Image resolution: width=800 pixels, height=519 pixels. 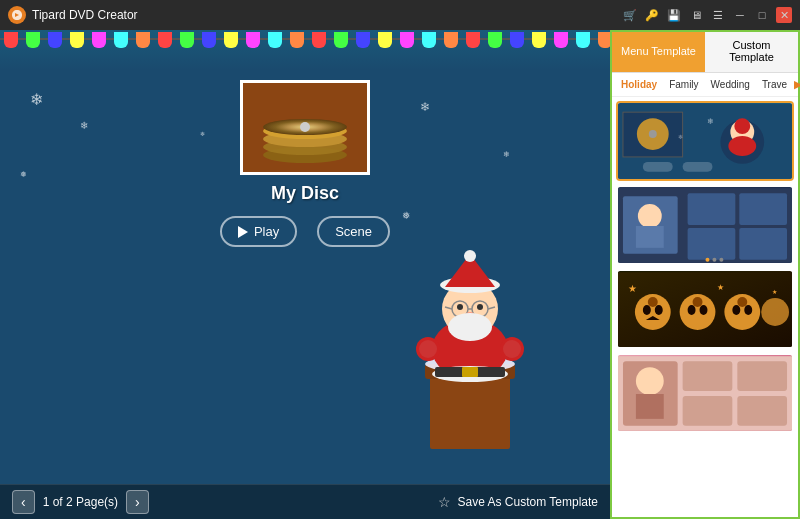 I want to click on app-logo, so click(x=17, y=15).